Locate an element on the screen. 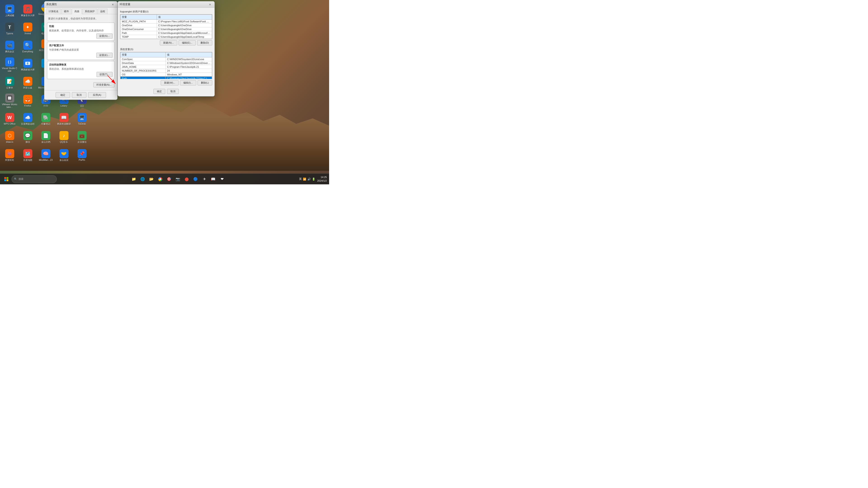 This screenshot has width=868, height=488. sys-delete-btn: 删除(L) is located at coordinates (205, 83).